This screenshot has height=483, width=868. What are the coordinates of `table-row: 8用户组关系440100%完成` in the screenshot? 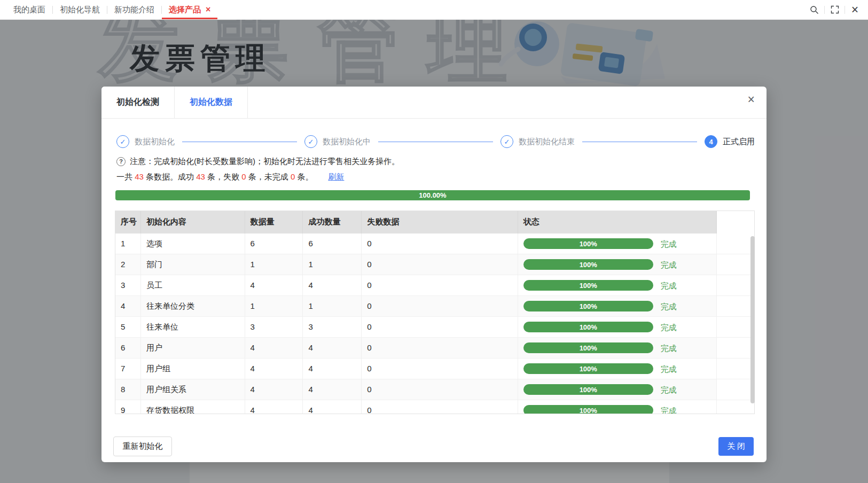 It's located at (435, 390).